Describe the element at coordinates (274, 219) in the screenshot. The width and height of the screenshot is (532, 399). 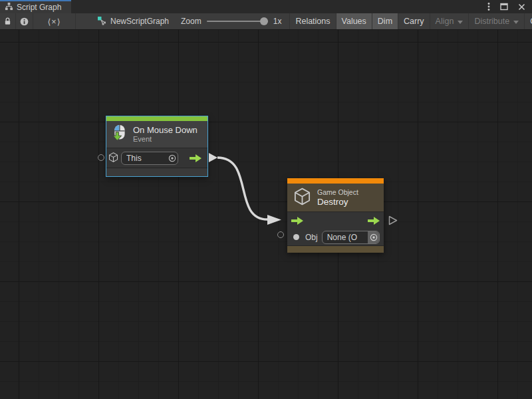
I see `connection-arrowhead-icon` at that location.